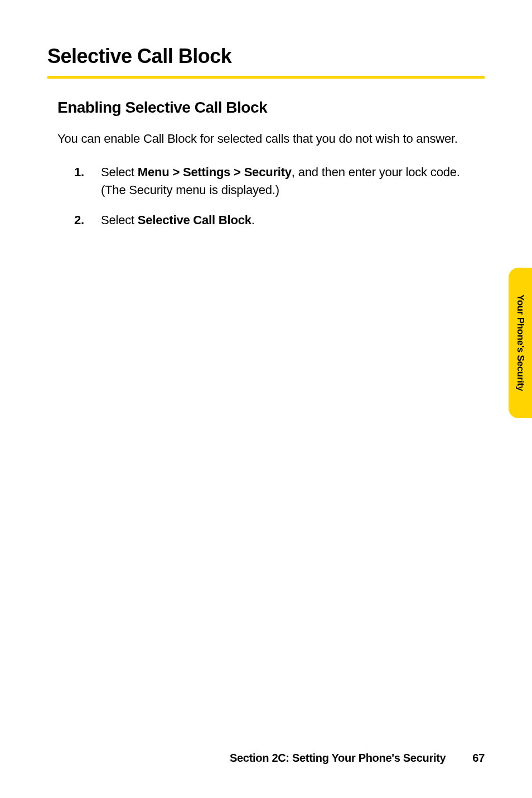  What do you see at coordinates (520, 343) in the screenshot?
I see `side-tab: Your Phone's Security` at bounding box center [520, 343].